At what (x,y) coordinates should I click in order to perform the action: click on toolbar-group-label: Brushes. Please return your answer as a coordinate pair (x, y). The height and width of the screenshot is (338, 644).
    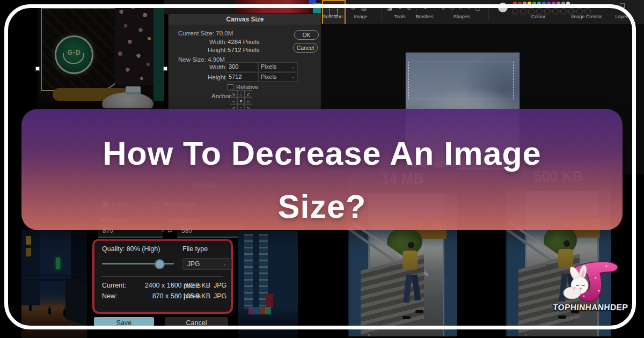
    Looking at the image, I should click on (424, 17).